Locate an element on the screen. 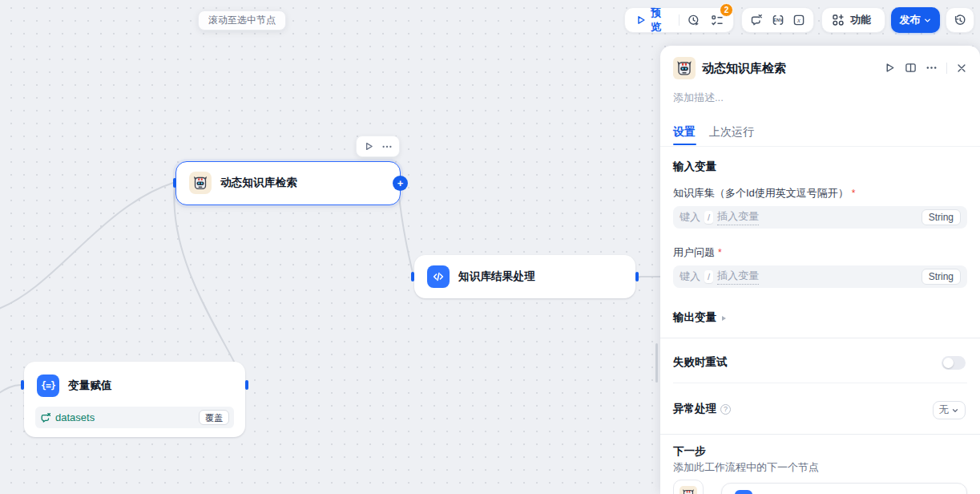 This screenshot has height=494, width=980. overwrite-badge: 覆盖 is located at coordinates (214, 417).